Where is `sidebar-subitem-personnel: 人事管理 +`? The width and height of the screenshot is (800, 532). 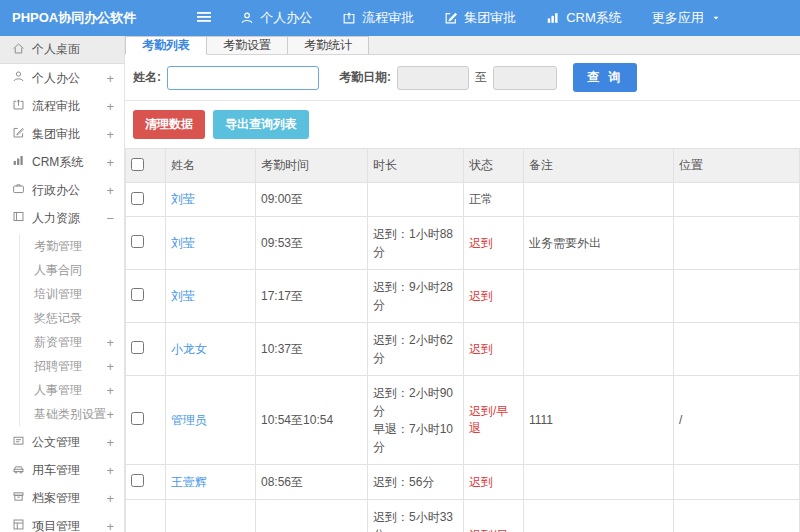
sidebar-subitem-personnel: 人事管理 + is located at coordinates (72, 390).